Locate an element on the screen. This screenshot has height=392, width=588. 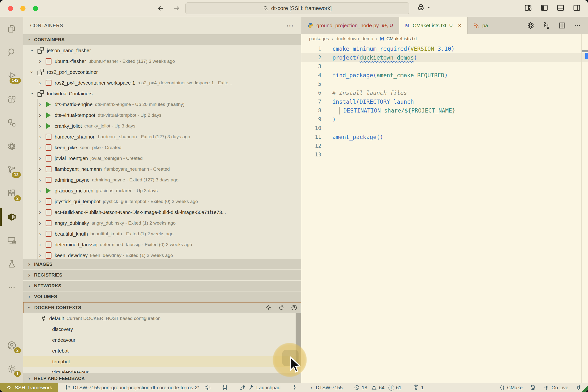
command-center-search: dt-core [SSH: framework] is located at coordinates (297, 8).